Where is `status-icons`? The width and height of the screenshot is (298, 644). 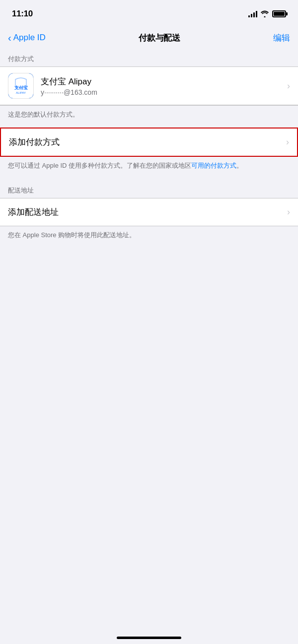
status-icons is located at coordinates (267, 14).